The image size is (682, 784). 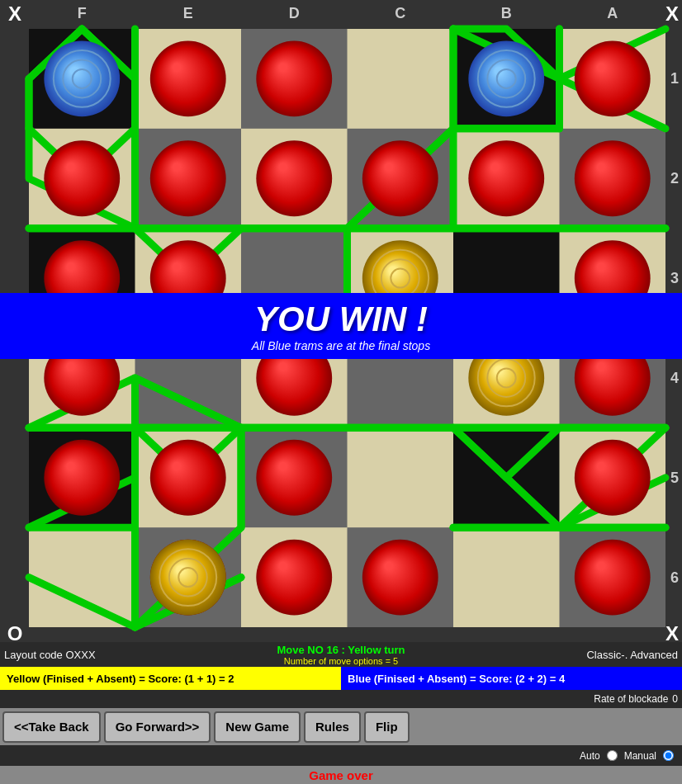 What do you see at coordinates (669, 756) in the screenshot?
I see `manual-radio` at bounding box center [669, 756].